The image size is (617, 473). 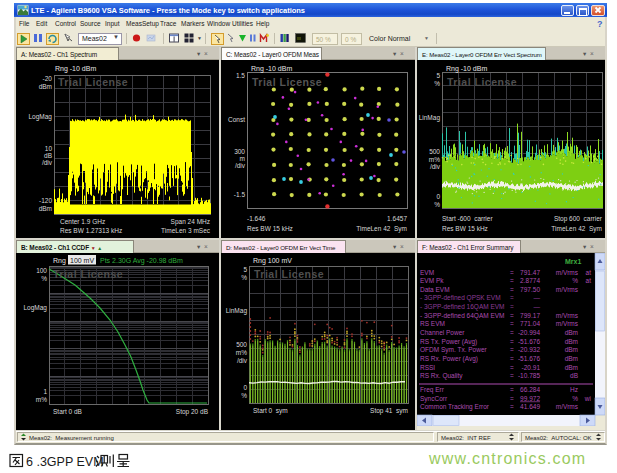 I want to click on svg-text: Start 0 dB, so click(x=68, y=412).